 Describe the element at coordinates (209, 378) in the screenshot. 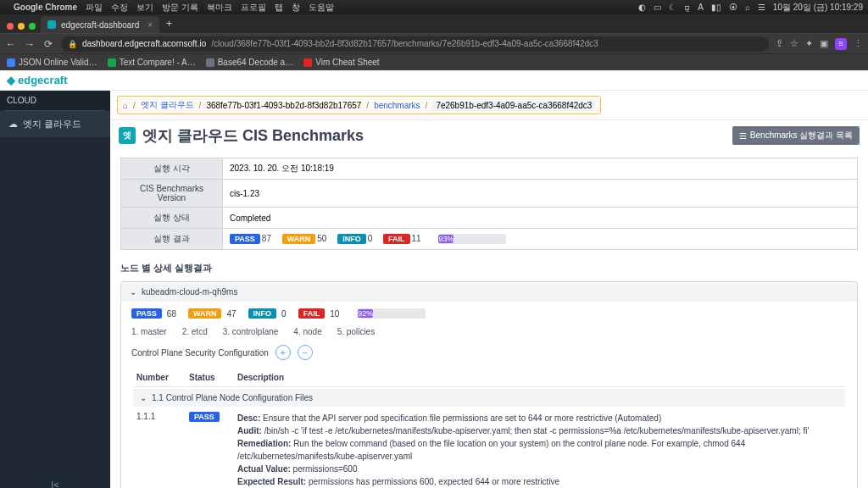

I see `col-status: Status` at that location.